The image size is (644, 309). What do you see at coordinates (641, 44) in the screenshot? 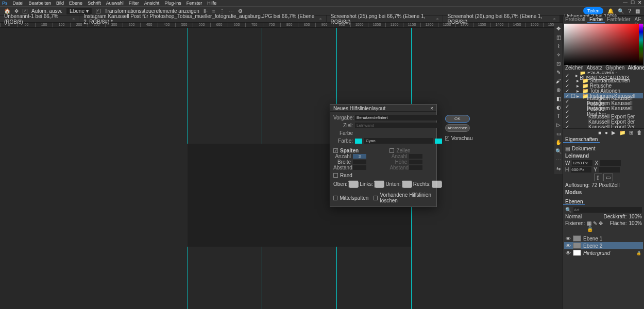
I see `hue-slider` at bounding box center [641, 44].